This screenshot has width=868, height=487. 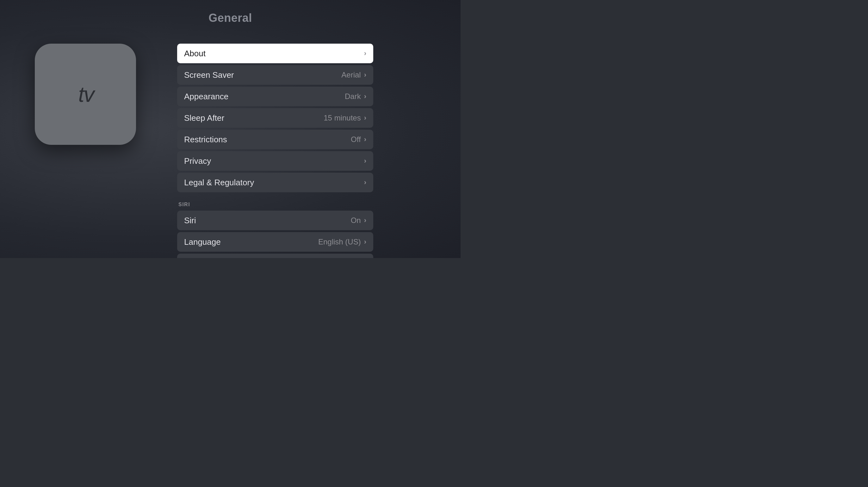 I want to click on settings-right-language: English (US)›, so click(x=342, y=242).